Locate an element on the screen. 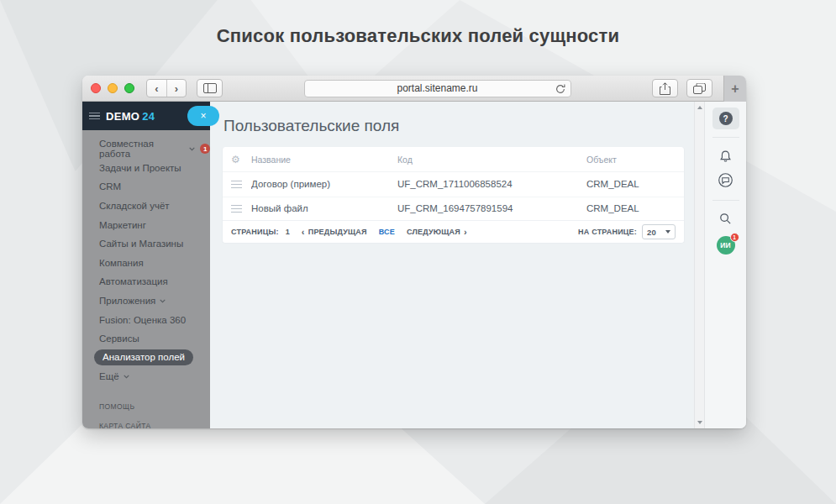  chat-button is located at coordinates (726, 180).